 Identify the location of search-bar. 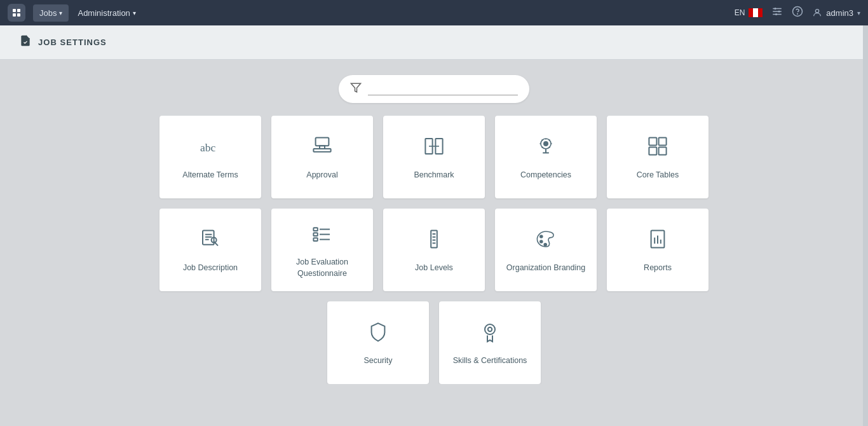
(434, 89).